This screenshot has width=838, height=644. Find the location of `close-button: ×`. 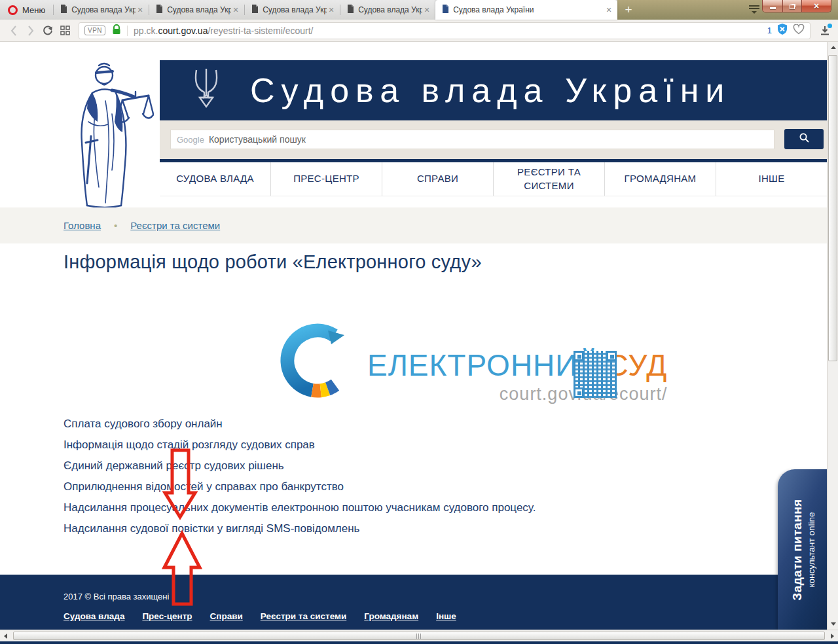

close-button: × is located at coordinates (816, 6).